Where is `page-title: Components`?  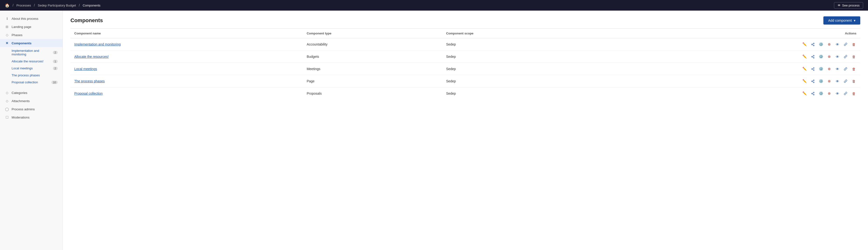 page-title: Components is located at coordinates (87, 21).